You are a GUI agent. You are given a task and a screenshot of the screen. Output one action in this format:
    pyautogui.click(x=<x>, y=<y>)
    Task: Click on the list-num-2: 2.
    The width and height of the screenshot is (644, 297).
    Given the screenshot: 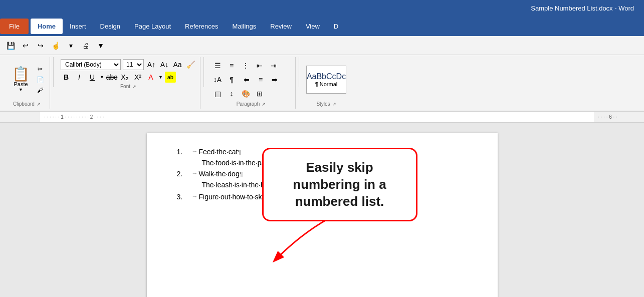 What is the action you would take?
    pyautogui.click(x=184, y=174)
    